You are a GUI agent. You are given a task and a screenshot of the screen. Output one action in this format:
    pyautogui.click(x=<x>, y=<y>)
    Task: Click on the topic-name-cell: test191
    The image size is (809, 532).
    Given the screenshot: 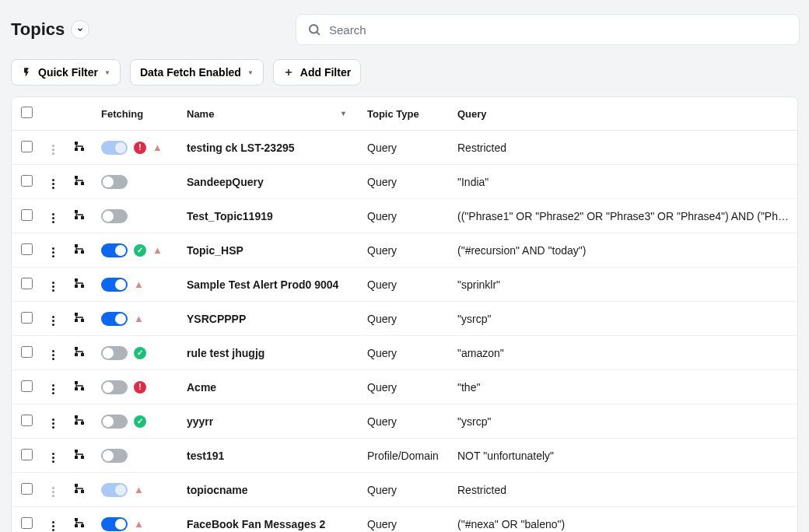 What is the action you would take?
    pyautogui.click(x=269, y=456)
    